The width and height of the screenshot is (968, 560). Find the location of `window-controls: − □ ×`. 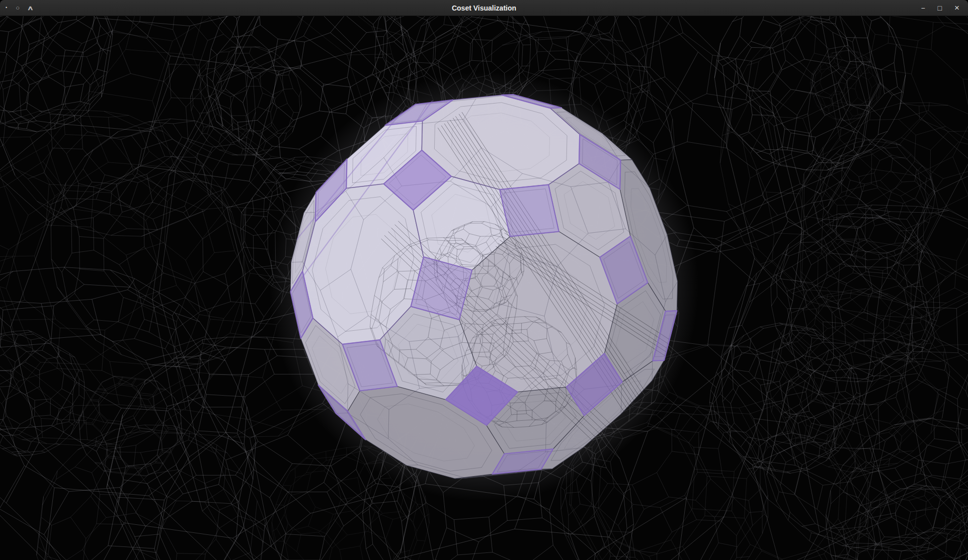

window-controls: − □ × is located at coordinates (944, 8).